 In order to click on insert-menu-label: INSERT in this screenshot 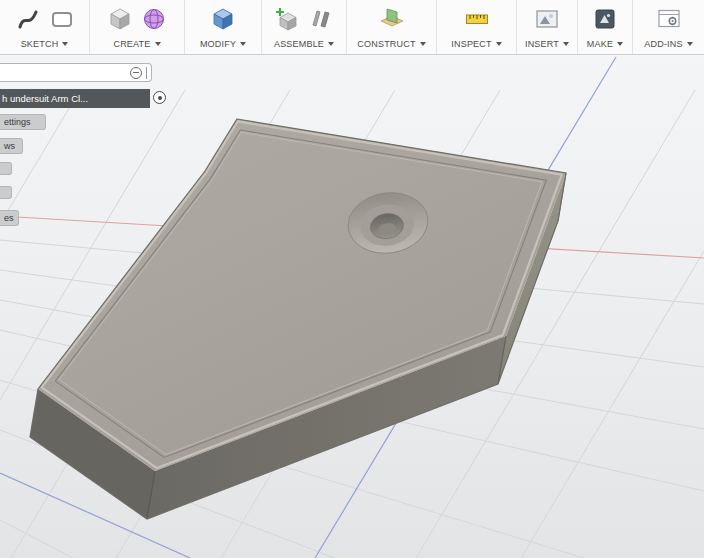, I will do `click(542, 44)`.